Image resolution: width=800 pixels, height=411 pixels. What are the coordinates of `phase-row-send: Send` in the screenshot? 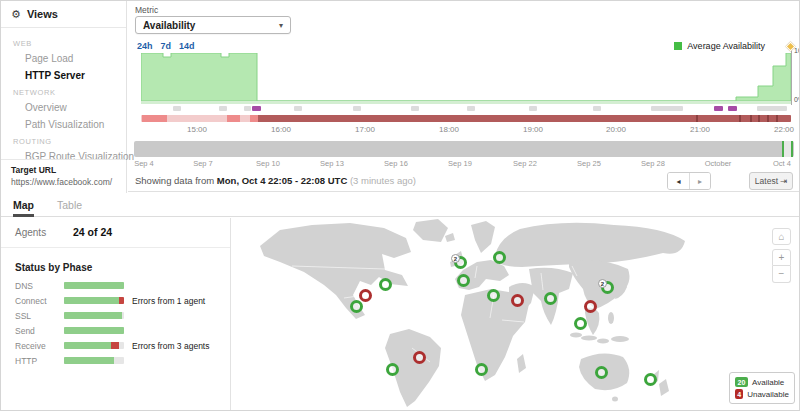 It's located at (116, 332).